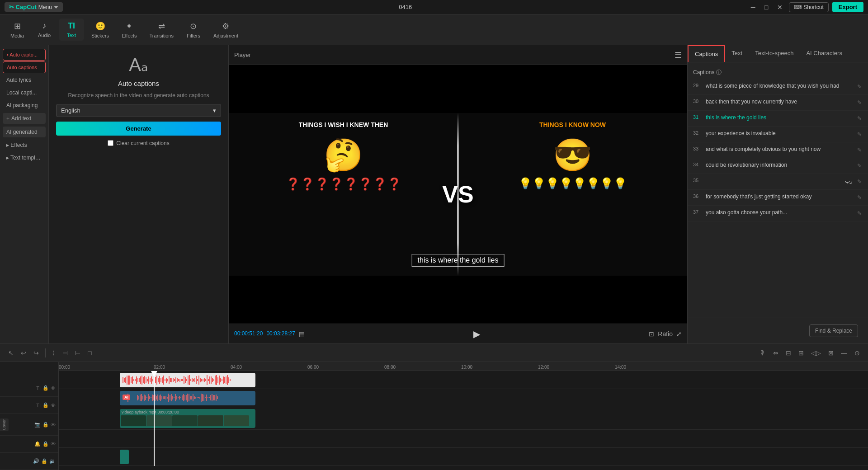 The width and height of the screenshot is (868, 470). What do you see at coordinates (859, 182) in the screenshot?
I see `caption-edit-35: ✎` at bounding box center [859, 182].